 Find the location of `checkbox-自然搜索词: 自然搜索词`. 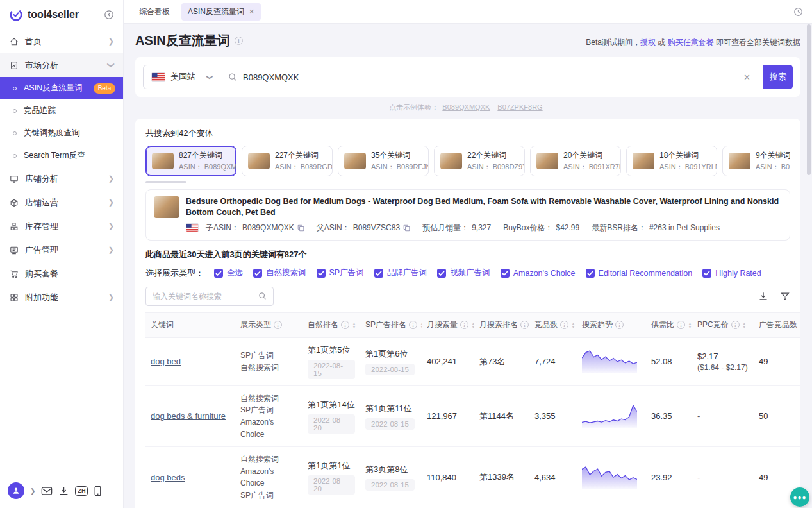

checkbox-自然搜索词: 自然搜索词 is located at coordinates (279, 273).